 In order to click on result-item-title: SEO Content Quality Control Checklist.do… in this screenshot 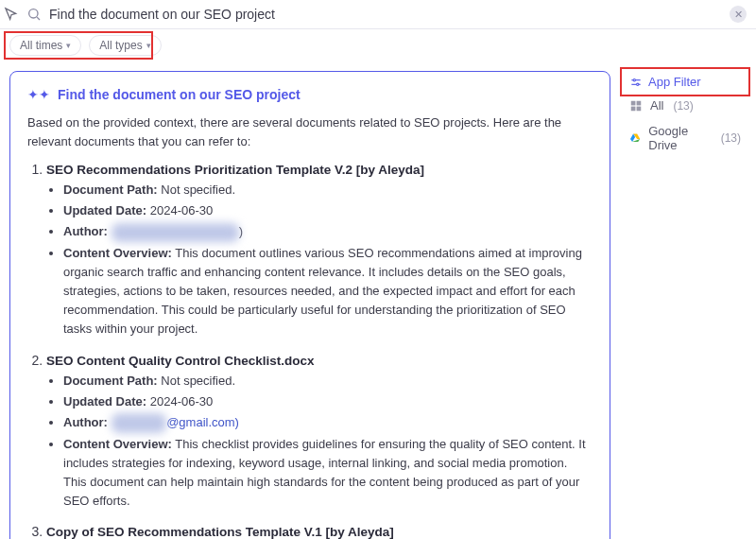, I will do `click(319, 361)`.